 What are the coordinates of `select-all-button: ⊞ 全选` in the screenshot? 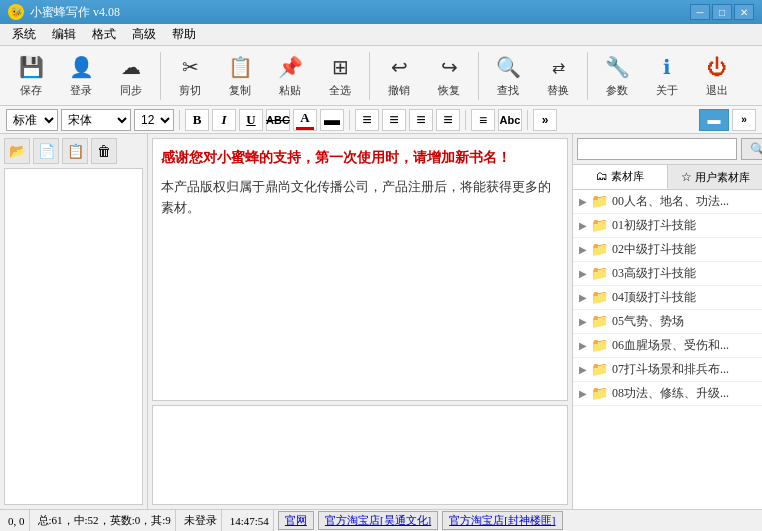 It's located at (340, 76).